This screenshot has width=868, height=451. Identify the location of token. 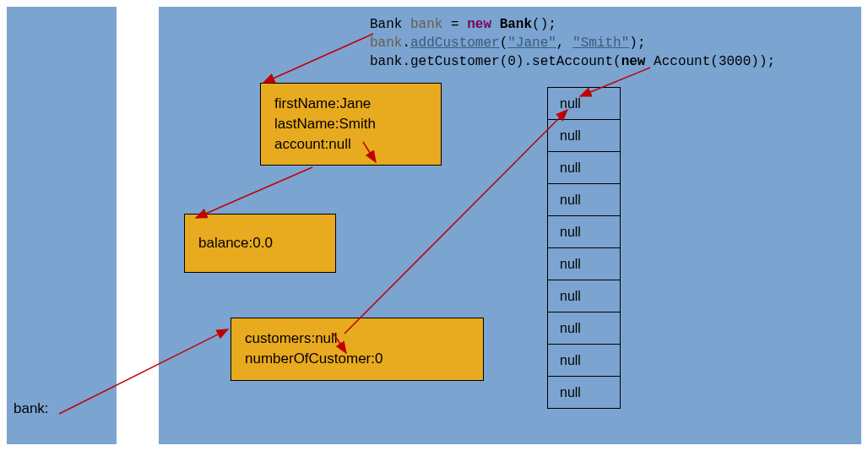
(496, 24).